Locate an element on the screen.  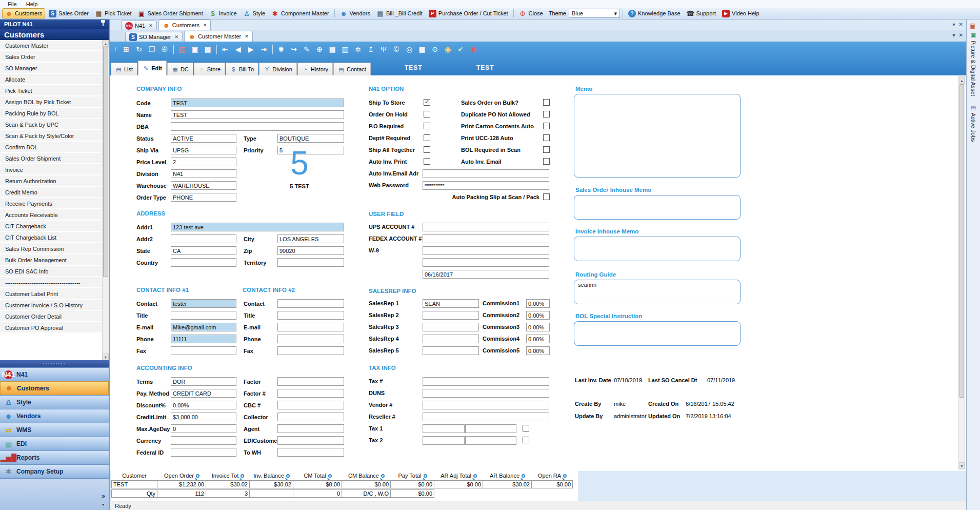
dba-input is located at coordinates (257, 126).